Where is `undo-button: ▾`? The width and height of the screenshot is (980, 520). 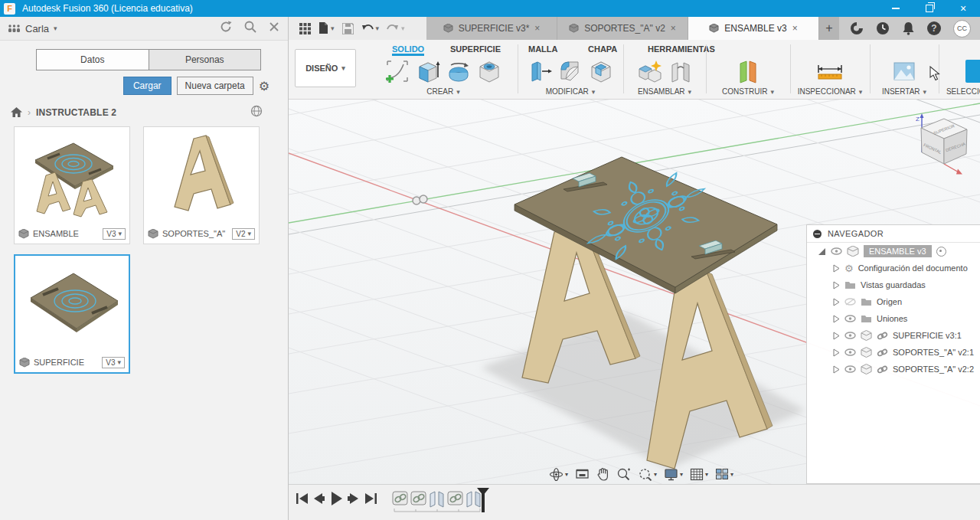
undo-button: ▾ is located at coordinates (371, 28).